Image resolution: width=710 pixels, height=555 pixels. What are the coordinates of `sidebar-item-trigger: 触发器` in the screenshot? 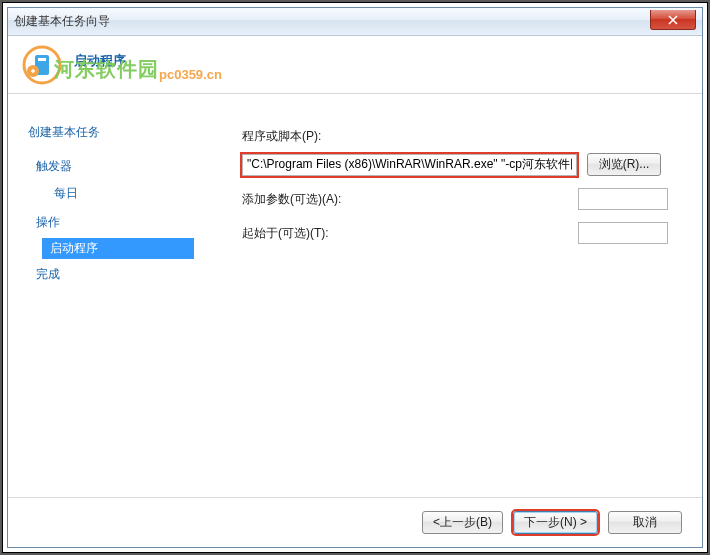 It's located at (123, 166).